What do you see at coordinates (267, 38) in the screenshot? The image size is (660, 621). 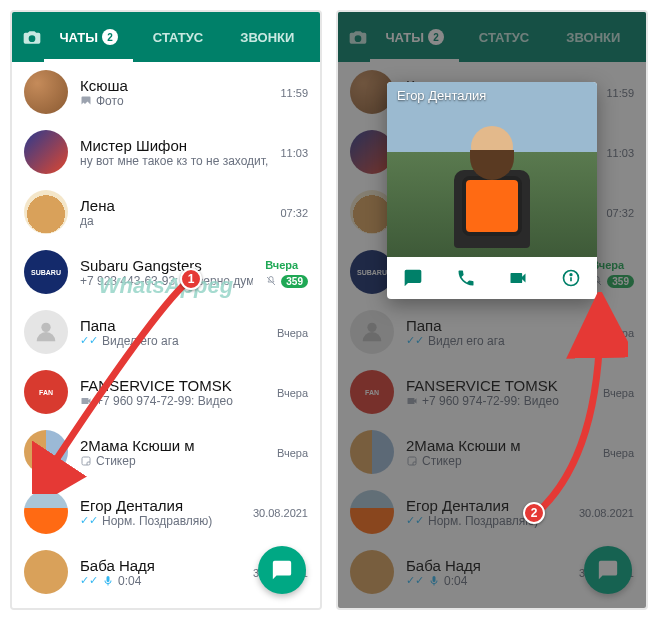 I see `tab-calls-label: ЗВОНКИ` at bounding box center [267, 38].